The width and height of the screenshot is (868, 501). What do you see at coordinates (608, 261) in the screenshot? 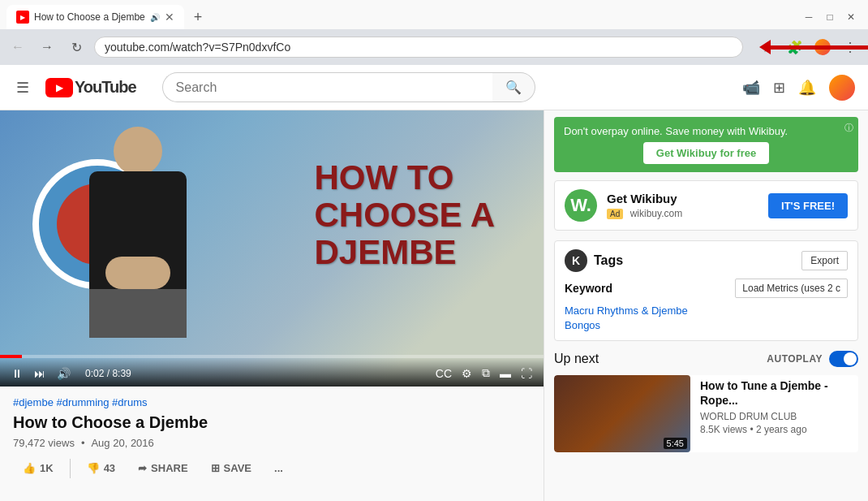
I see `tags-title: Tags` at bounding box center [608, 261].